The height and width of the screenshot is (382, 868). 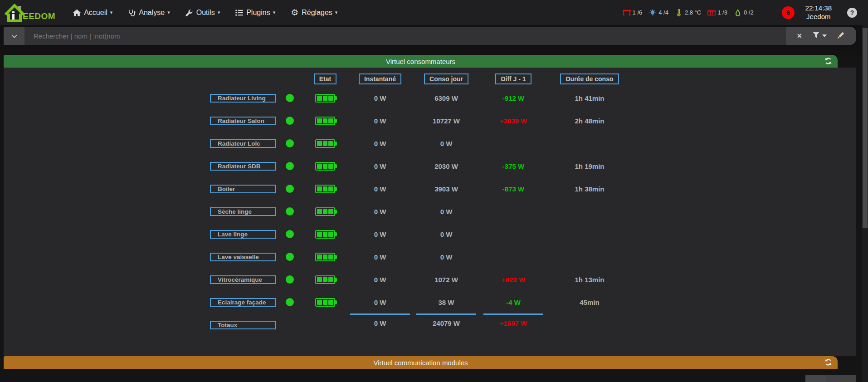 What do you see at coordinates (39, 16) in the screenshot?
I see `brand-text: EEDOM` at bounding box center [39, 16].